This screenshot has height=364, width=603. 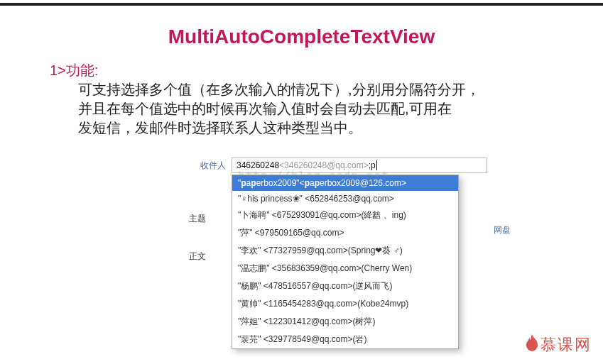 What do you see at coordinates (301, 37) in the screenshot?
I see `page-title: MultiAutoCompleteTextView` at bounding box center [301, 37].